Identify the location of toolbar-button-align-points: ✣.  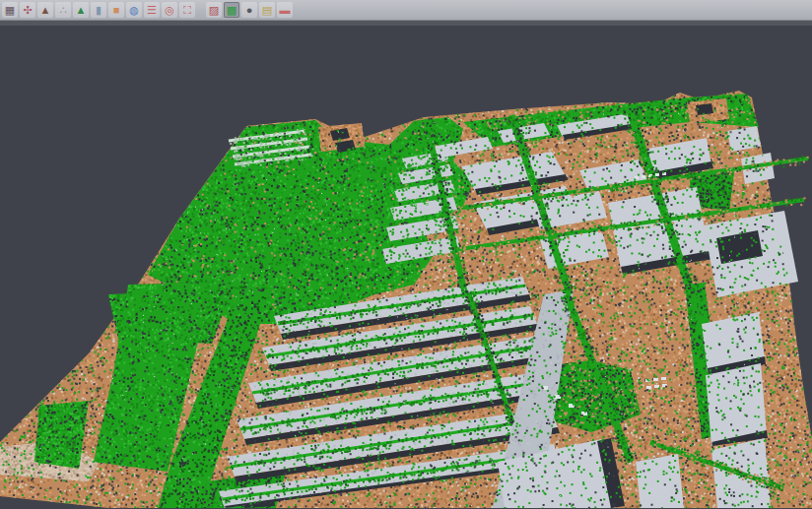
(28, 10).